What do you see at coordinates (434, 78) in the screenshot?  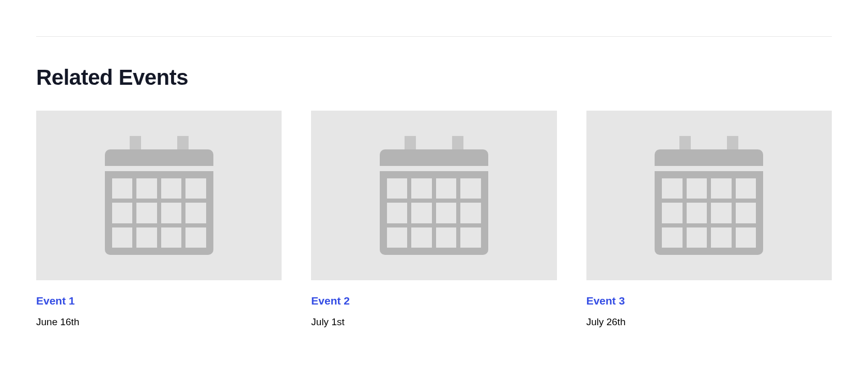 I see `section-title: Related Events` at bounding box center [434, 78].